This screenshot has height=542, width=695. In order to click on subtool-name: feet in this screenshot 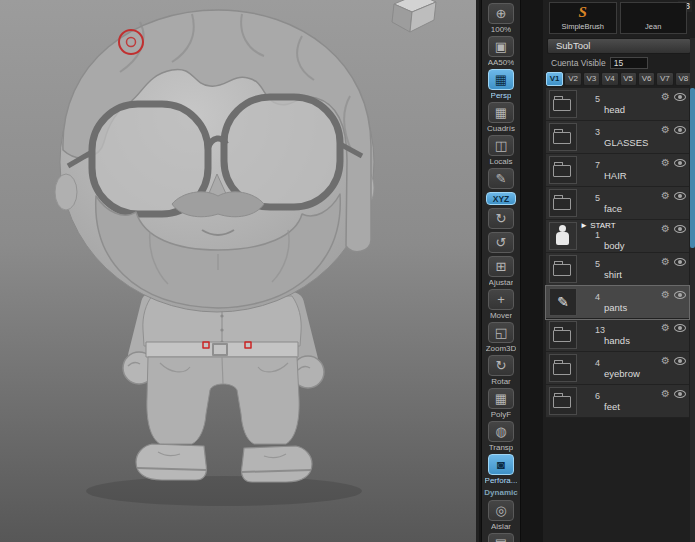, I will do `click(632, 406)`.